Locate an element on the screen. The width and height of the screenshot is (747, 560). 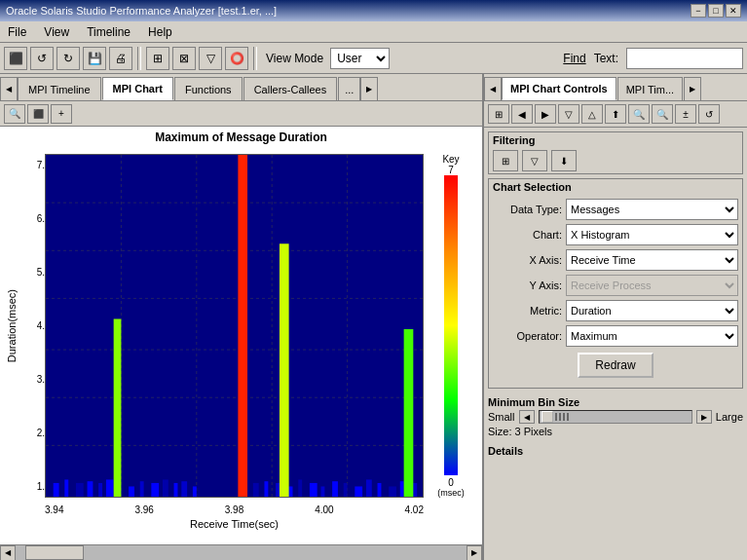
tab-more: ... is located at coordinates (349, 89).